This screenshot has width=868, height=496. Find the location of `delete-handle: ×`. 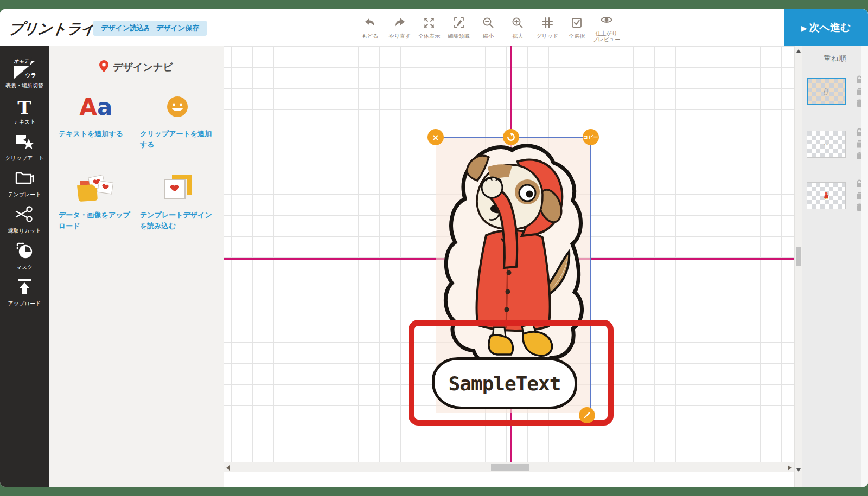

delete-handle: × is located at coordinates (436, 137).